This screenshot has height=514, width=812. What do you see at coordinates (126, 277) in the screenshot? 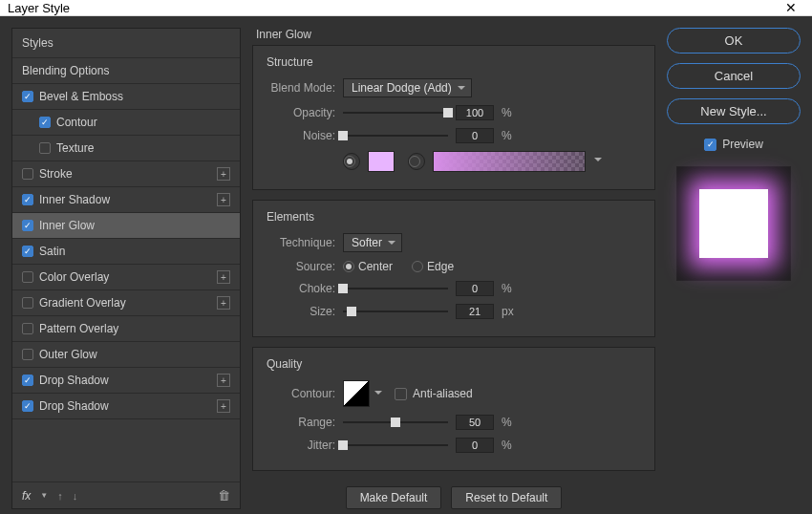
I see `sidebar-item-color-overlay: Color Overlay+` at bounding box center [126, 277].